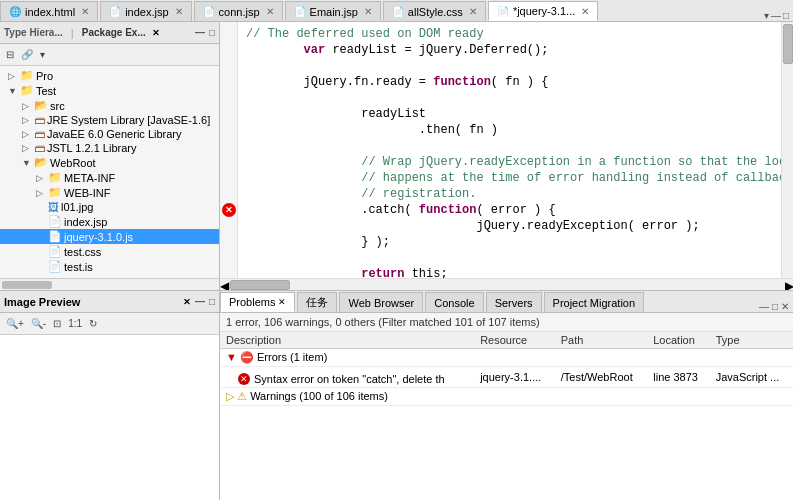  Describe the element at coordinates (57, 324) in the screenshot. I see `fit-button: ⊡` at that location.